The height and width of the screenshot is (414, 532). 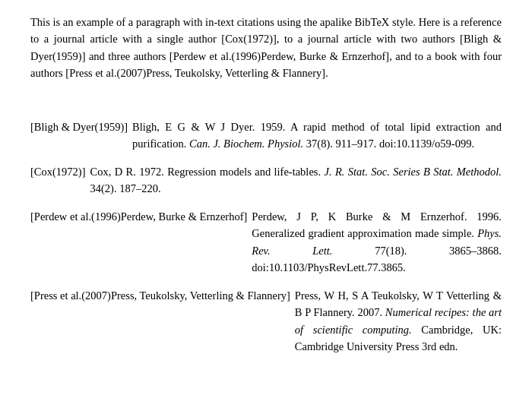 What do you see at coordinates (79, 127) in the screenshot?
I see `ref-label-bligh: [Bligh & Dyer(1959)]` at bounding box center [79, 127].